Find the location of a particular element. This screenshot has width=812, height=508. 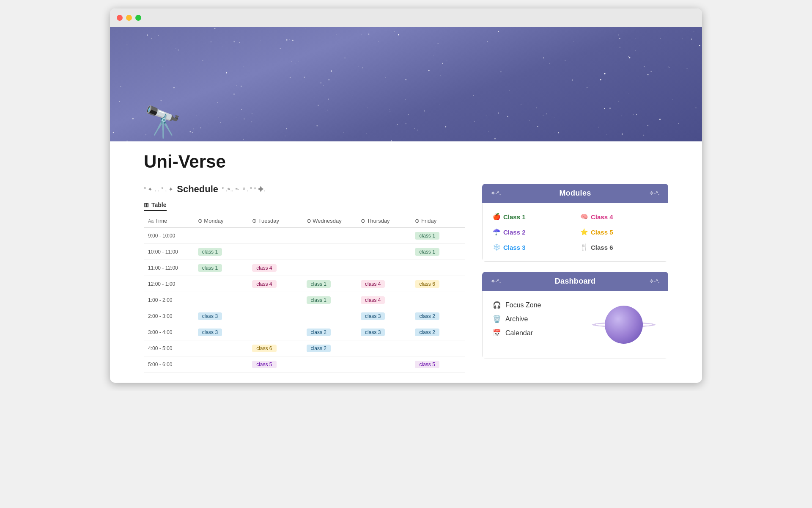

link-label: Calendar is located at coordinates (519, 333).